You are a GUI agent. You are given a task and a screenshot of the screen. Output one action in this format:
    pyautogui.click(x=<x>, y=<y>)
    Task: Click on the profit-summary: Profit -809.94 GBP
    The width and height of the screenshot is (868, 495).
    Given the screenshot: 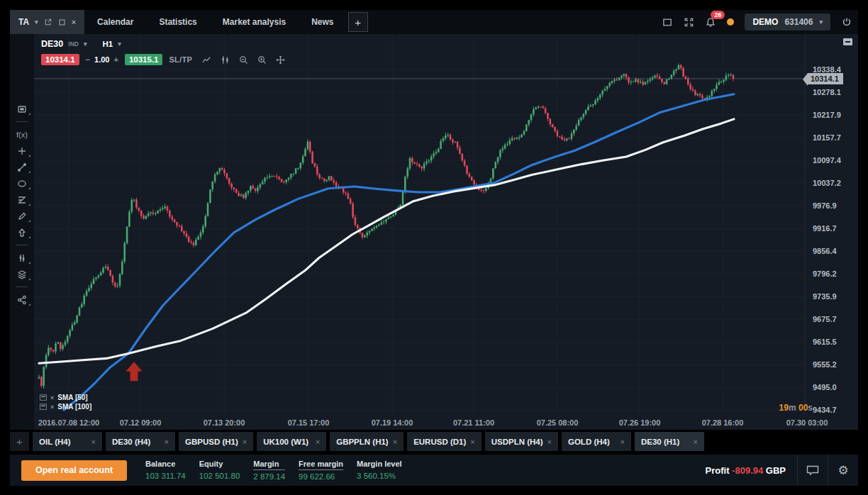 What is the action you would take?
    pyautogui.click(x=746, y=471)
    